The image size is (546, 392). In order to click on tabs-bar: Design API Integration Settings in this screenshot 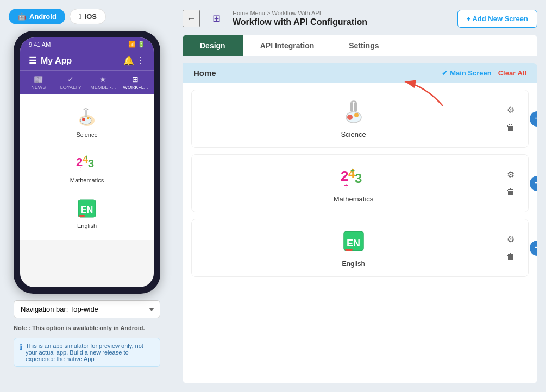, I will do `click(360, 46)`.